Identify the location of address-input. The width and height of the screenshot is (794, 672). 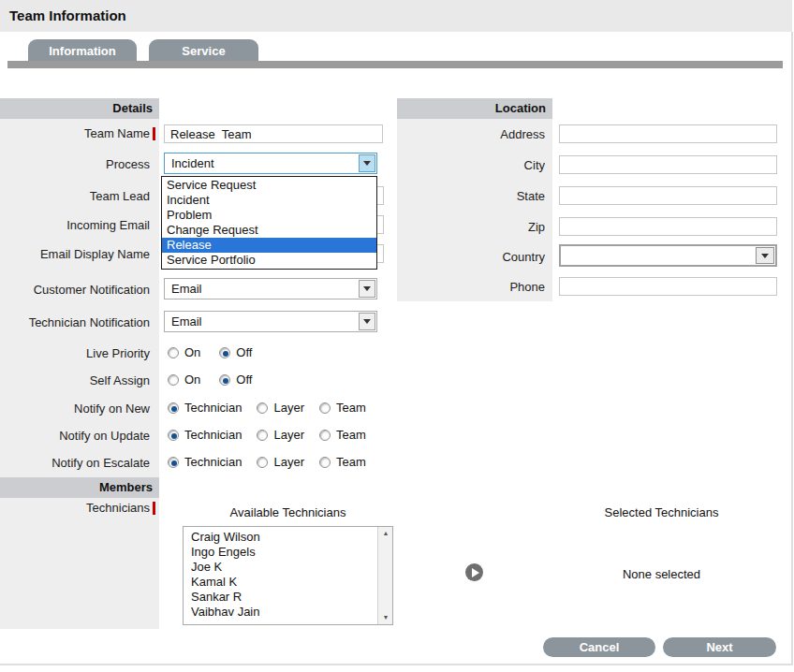
(669, 134).